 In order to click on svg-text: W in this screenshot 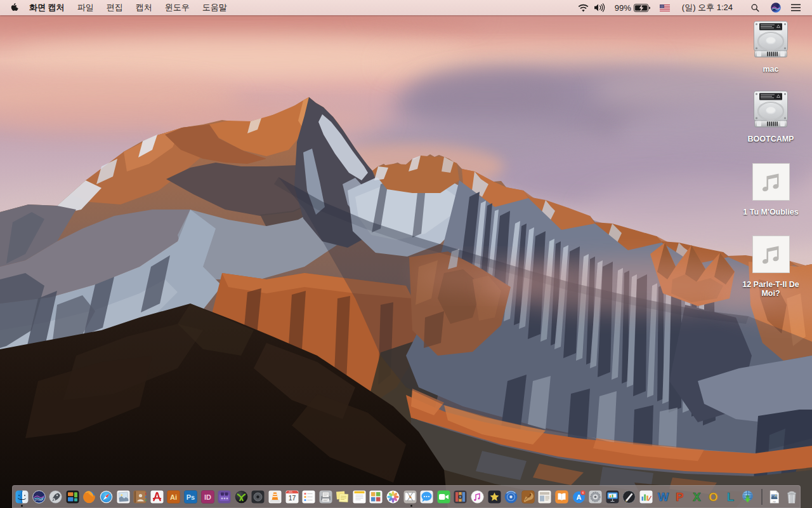, I will do `click(663, 497)`.